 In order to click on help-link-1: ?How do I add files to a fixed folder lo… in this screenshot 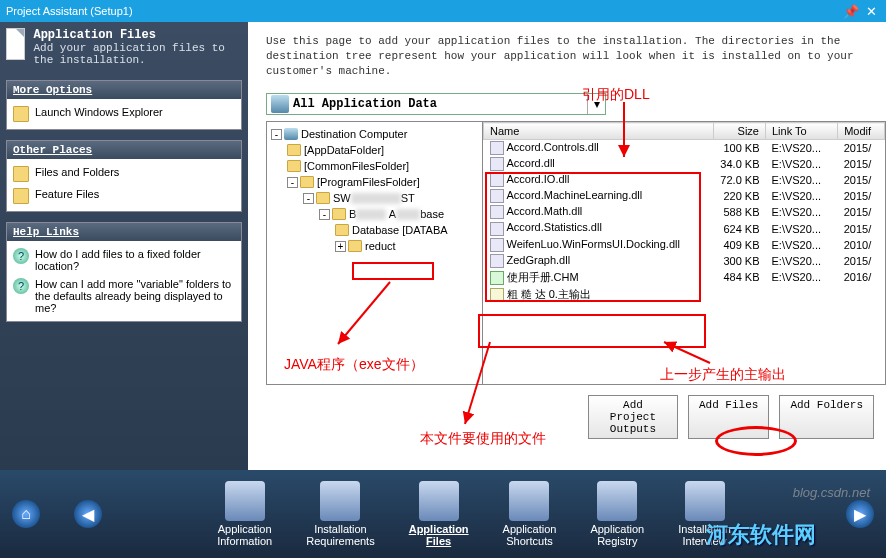, I will do `click(124, 260)`.